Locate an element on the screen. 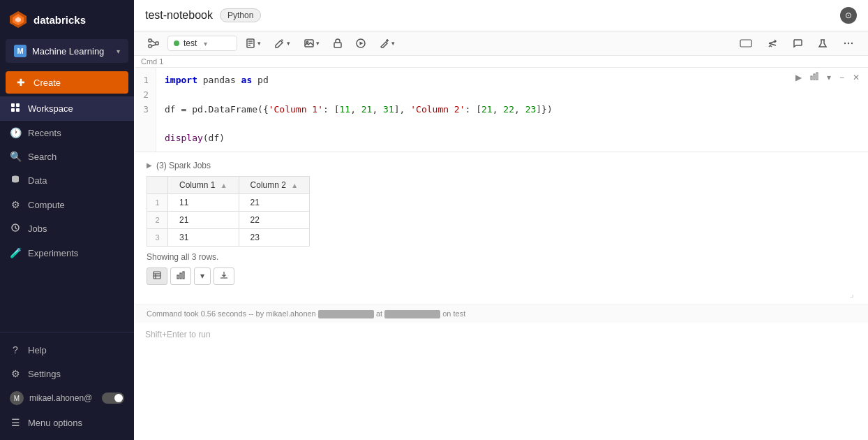 The image size is (868, 440). user-item: M mikael.ahonen@ is located at coordinates (67, 398).